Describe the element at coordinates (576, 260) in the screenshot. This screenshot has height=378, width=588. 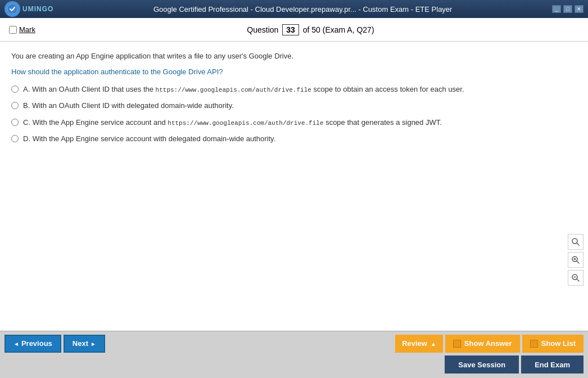
I see `zoom-in-button` at that location.